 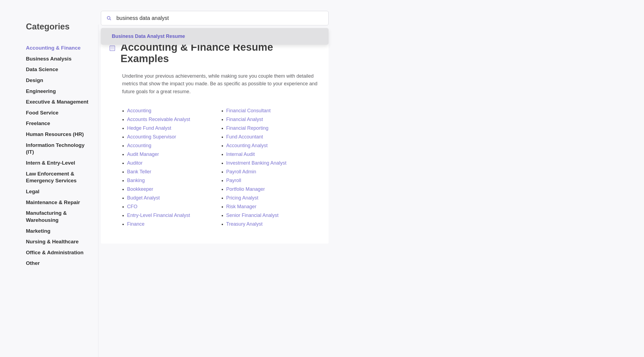 What do you see at coordinates (273, 128) in the screenshot?
I see `example-item: Financial Reporting` at bounding box center [273, 128].